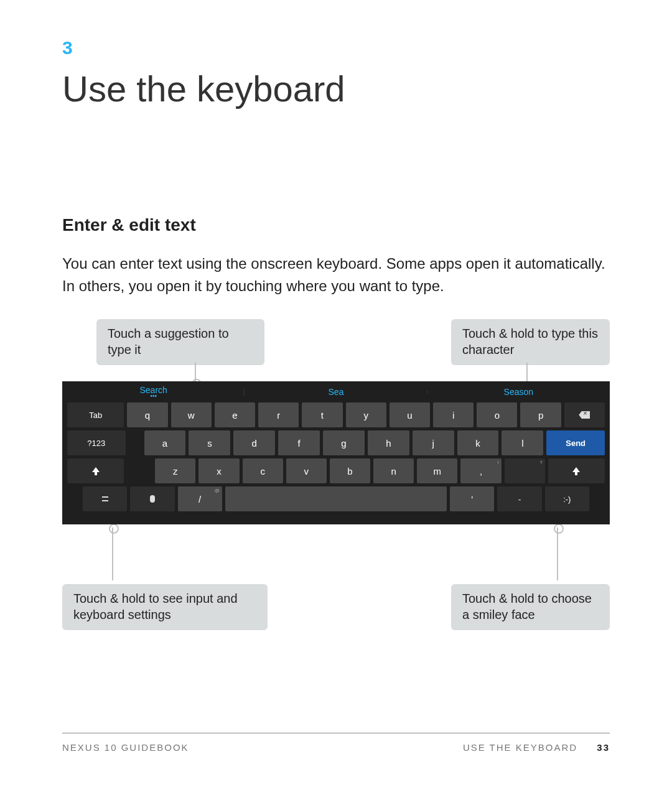 The image size is (672, 790). Describe the element at coordinates (336, 392) in the screenshot. I see `suggestion-item: Sea` at that location.